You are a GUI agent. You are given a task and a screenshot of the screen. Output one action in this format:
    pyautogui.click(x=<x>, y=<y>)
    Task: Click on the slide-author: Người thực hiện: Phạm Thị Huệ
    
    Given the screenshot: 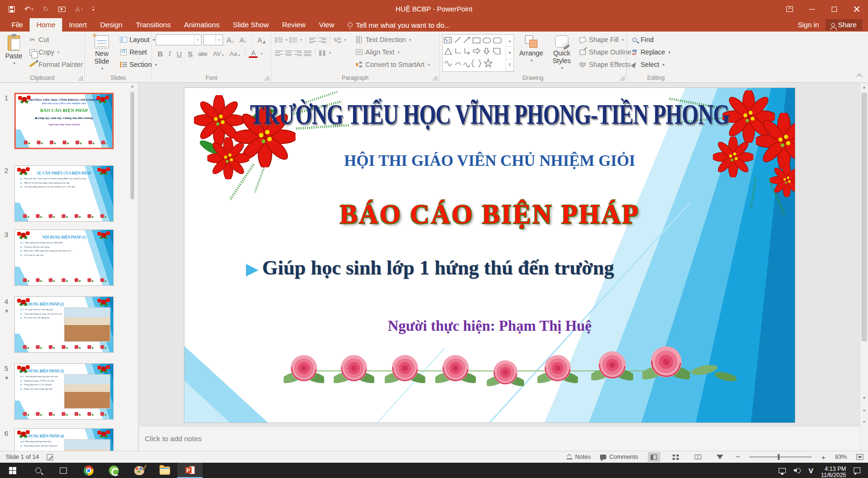 What is the action you would take?
    pyautogui.click(x=490, y=326)
    